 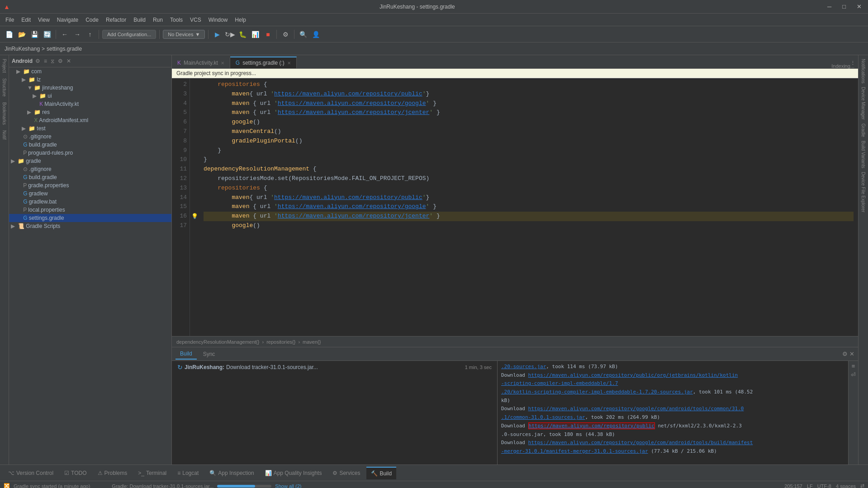 What do you see at coordinates (34, 34) in the screenshot?
I see `save-icon: 💾` at bounding box center [34, 34].